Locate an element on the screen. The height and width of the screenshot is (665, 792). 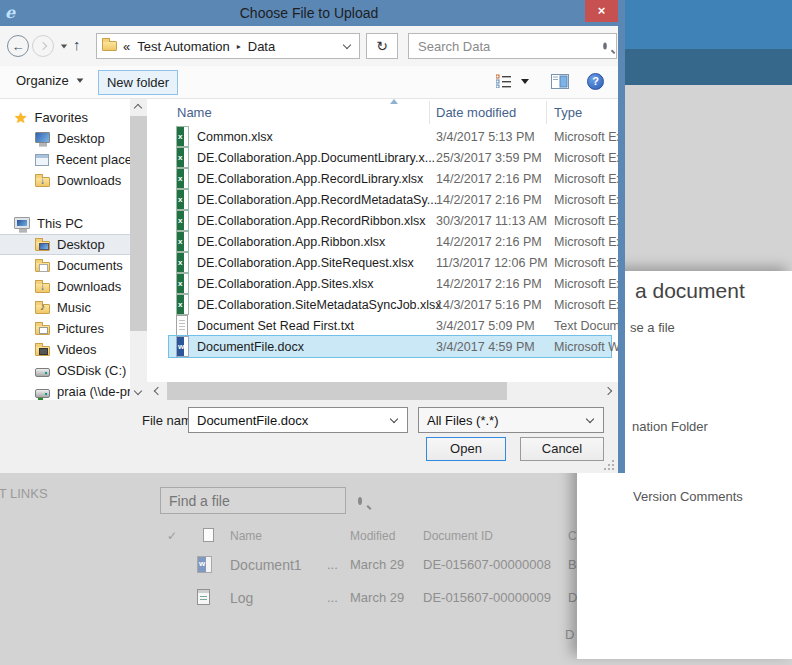
sidebar-item-praia-de-prod-: praia (\\de-prod. is located at coordinates (65, 390).